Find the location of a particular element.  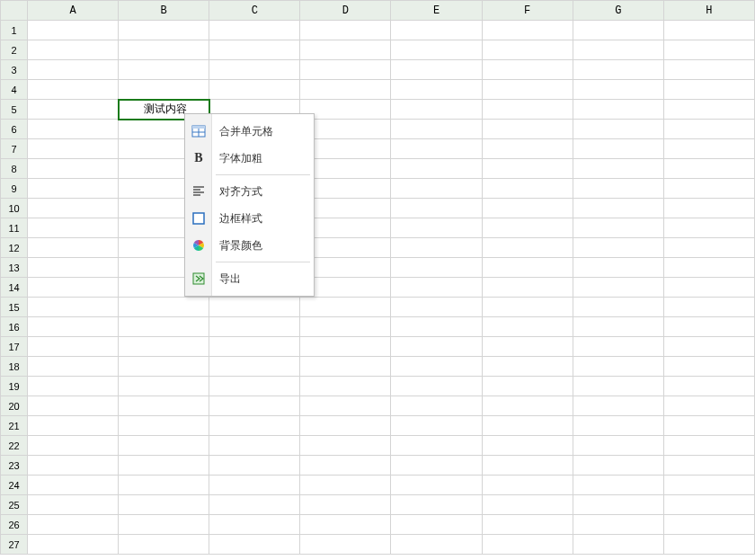

cell-H4 is located at coordinates (708, 90).